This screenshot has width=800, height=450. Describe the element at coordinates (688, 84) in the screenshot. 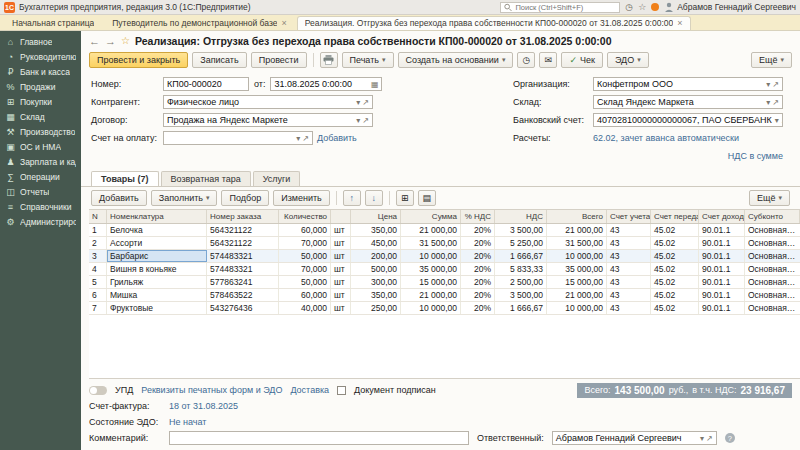

I see `organization-field: Конфетпром ООО ▾↗` at that location.